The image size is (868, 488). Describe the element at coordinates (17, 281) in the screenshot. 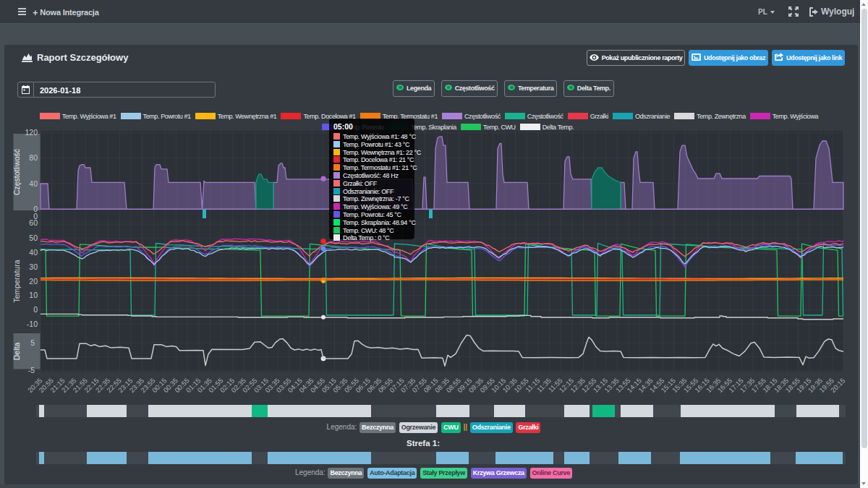

I see `svg-text: Temperatura` at that location.